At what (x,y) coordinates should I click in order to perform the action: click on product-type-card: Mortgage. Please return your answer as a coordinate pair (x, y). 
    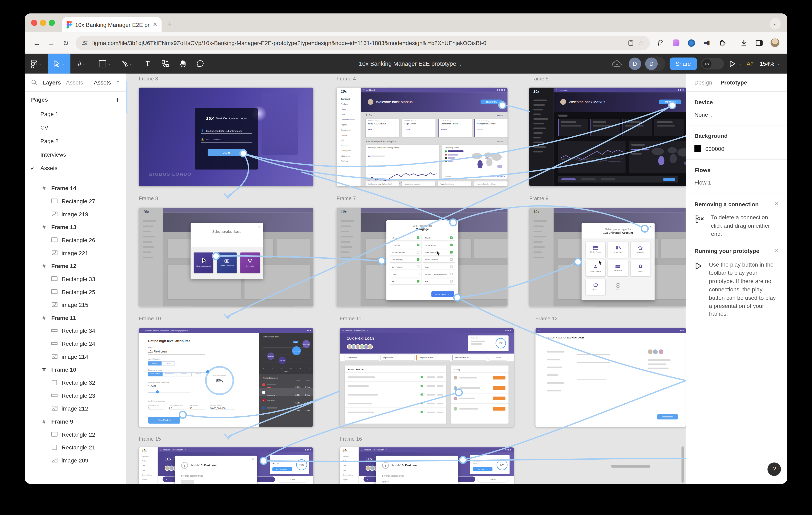
    Looking at the image, I should click on (641, 250).